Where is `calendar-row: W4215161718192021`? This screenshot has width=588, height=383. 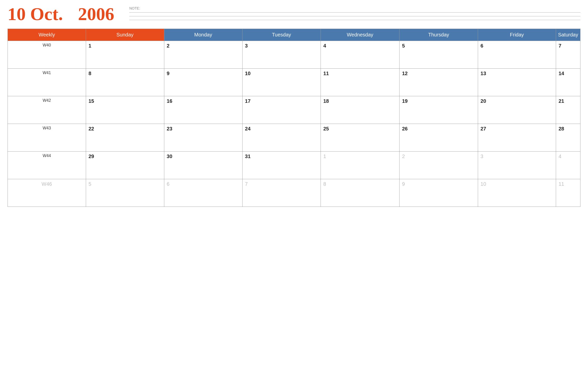
calendar-row: W4215161718192021 is located at coordinates (294, 110).